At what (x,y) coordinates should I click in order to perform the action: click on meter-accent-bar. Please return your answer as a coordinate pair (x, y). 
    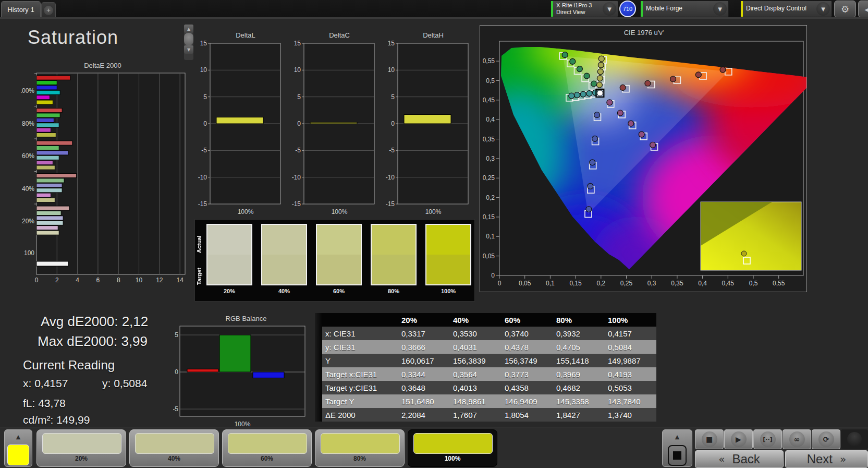
    Looking at the image, I should click on (552, 9).